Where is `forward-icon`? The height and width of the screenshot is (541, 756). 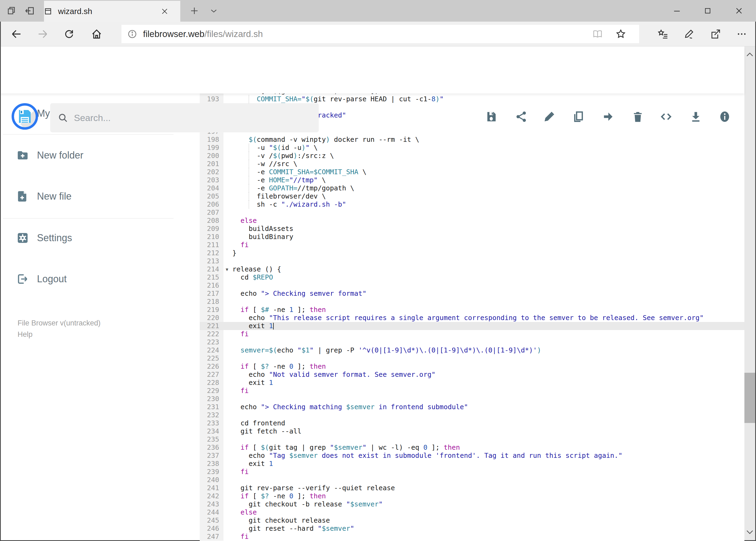
forward-icon is located at coordinates (43, 34).